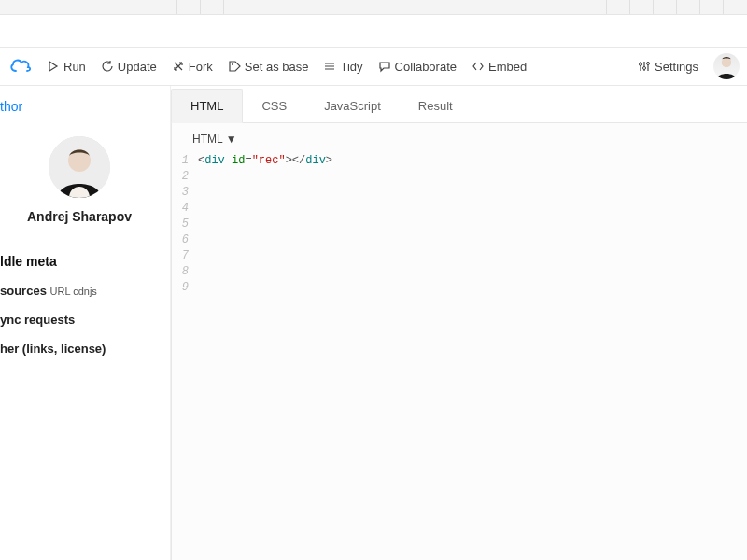  I want to click on set-as-base-button: Set as base, so click(269, 67).